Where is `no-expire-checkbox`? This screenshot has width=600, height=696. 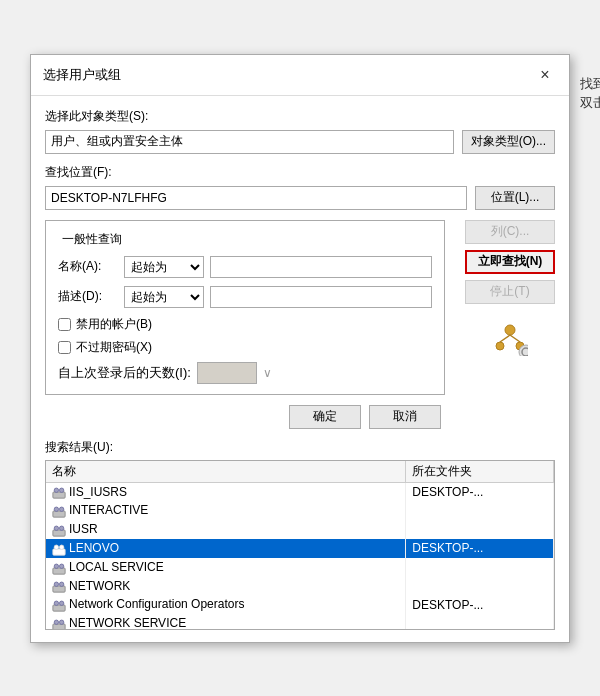 no-expire-checkbox is located at coordinates (64, 348).